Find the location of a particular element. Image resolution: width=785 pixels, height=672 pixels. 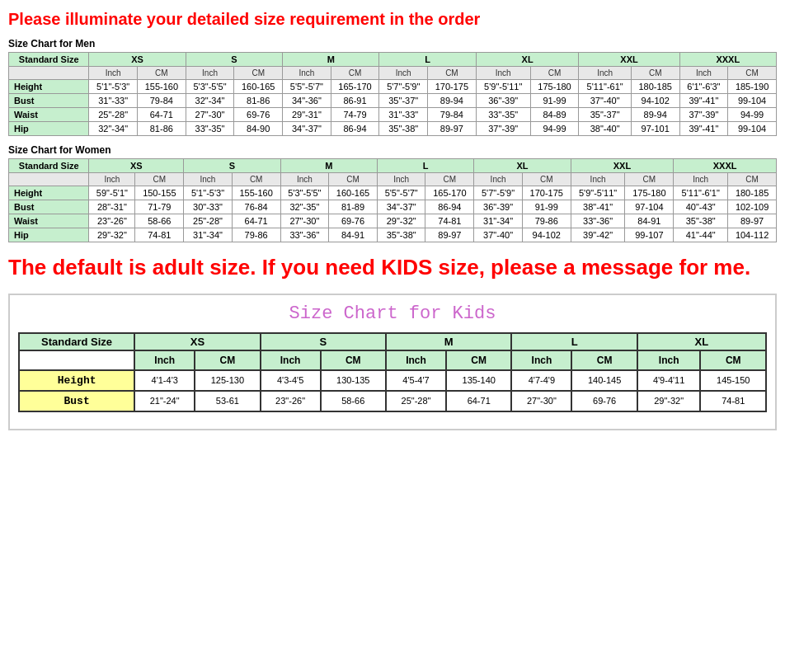

men-col-s: S is located at coordinates (234, 59).